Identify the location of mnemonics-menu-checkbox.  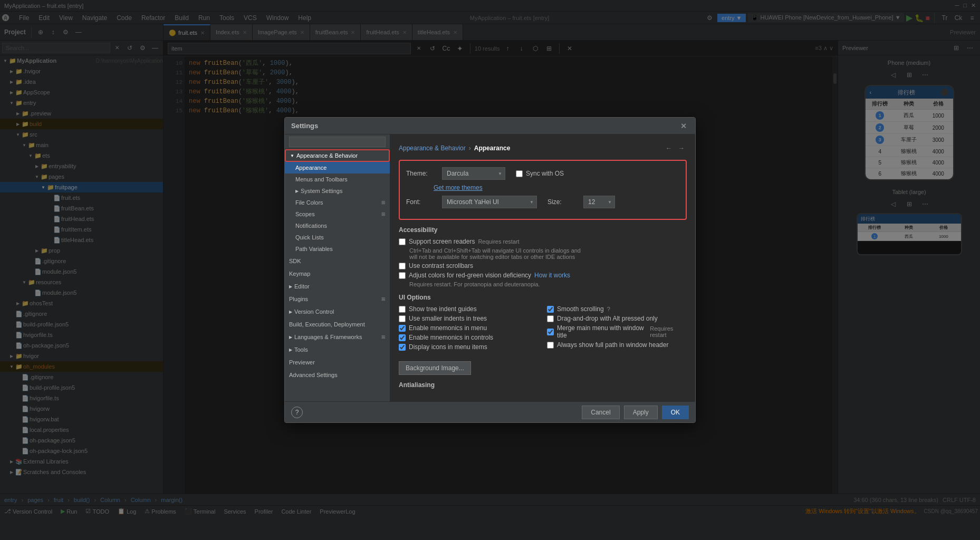
(402, 328).